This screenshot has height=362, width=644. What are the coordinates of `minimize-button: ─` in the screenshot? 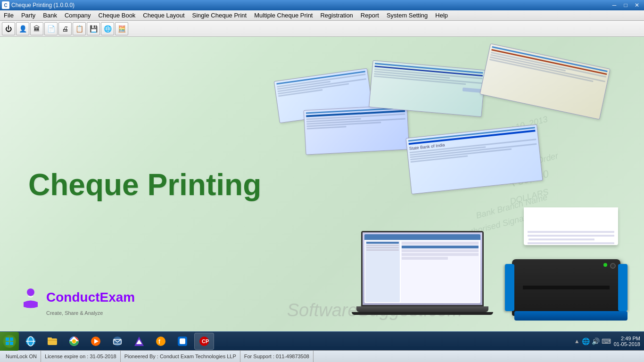 It's located at (614, 5).